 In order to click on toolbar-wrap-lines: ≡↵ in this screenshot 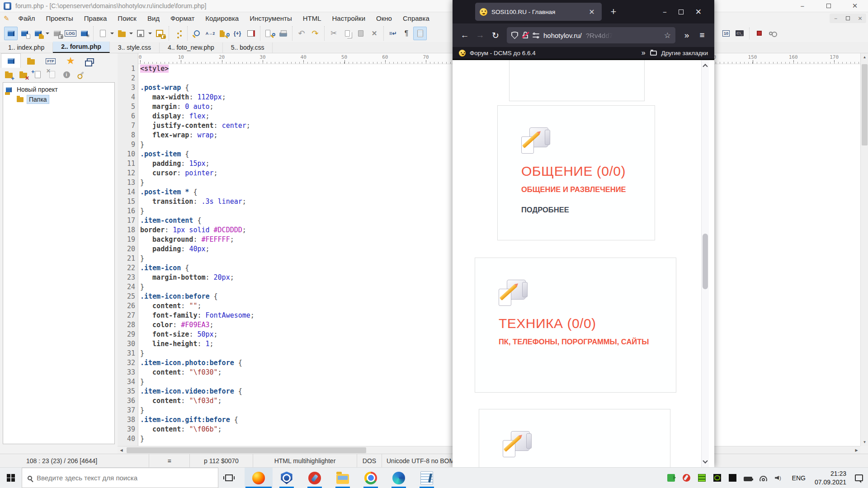, I will do `click(393, 33)`.